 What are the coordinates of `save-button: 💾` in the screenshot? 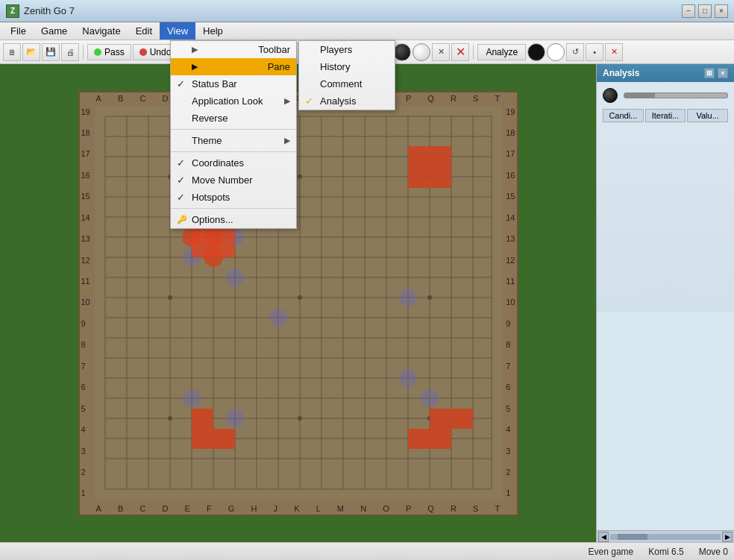 It's located at (51, 52).